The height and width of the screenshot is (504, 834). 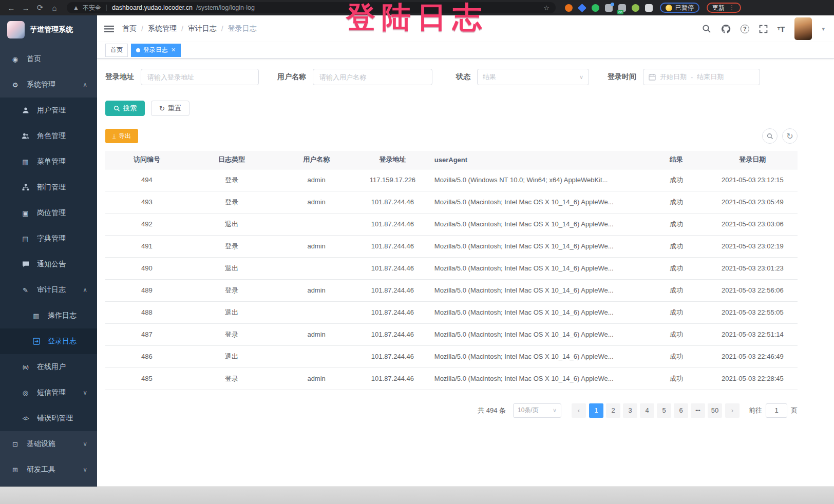 I want to click on page-button-3: 3, so click(x=630, y=411).